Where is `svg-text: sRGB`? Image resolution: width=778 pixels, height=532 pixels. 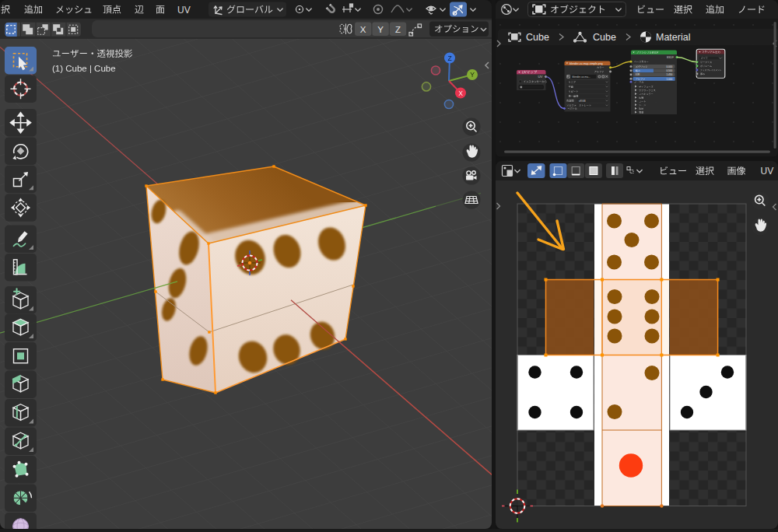 svg-text: sRGB is located at coordinates (582, 101).